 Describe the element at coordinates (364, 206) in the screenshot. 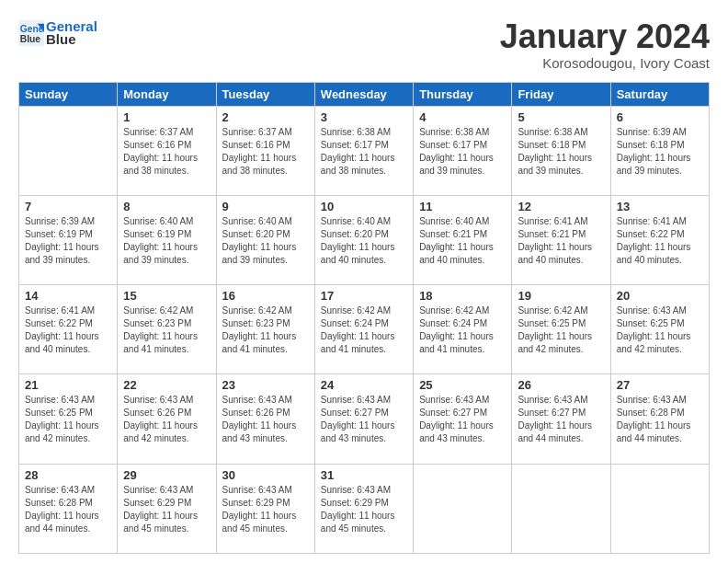

I see `day-number: 10` at that location.